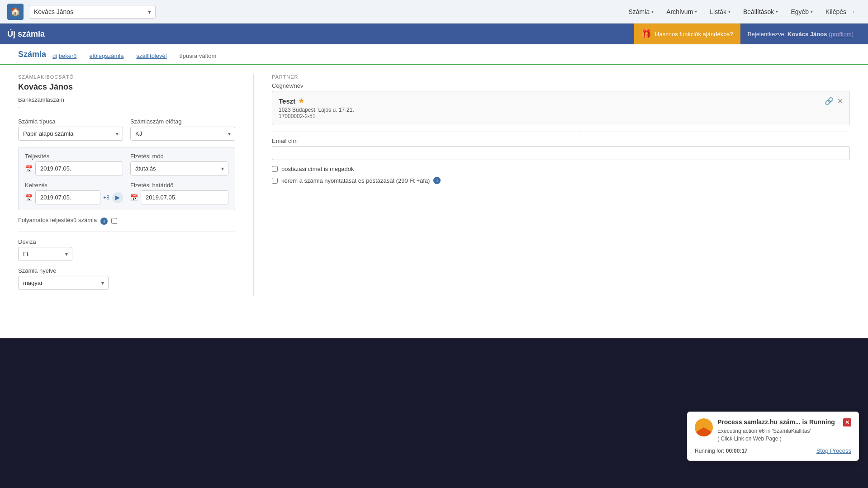 Image resolution: width=868 pixels, height=488 pixels. Describe the element at coordinates (151, 57) in the screenshot. I see `tab-szallitolevel: szállítólevél` at that location.